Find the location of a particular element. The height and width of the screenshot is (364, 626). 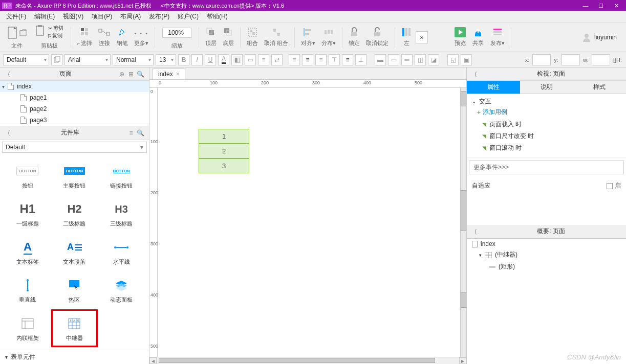

widget-text-label: A文本标签 is located at coordinates (28, 252).